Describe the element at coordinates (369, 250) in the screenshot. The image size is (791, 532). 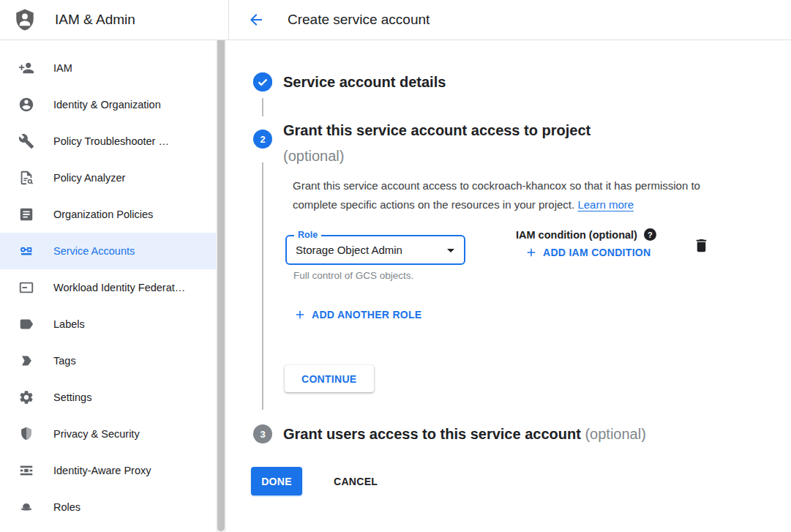
I see `role-select-value: Storage Object Admin` at that location.